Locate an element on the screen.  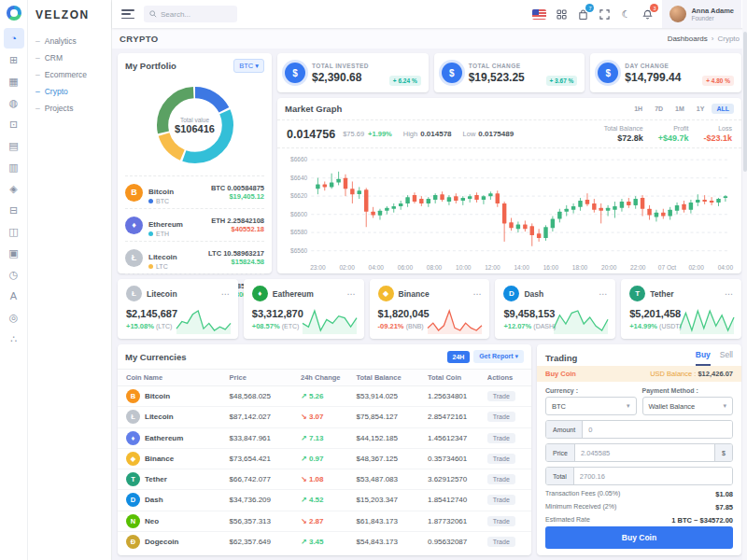
change-value: 4.52 is located at coordinates (317, 500).